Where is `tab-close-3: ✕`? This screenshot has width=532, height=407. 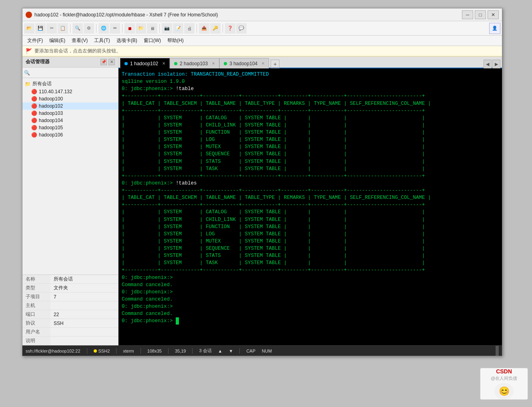
tab-close-3: ✕ is located at coordinates (263, 63).